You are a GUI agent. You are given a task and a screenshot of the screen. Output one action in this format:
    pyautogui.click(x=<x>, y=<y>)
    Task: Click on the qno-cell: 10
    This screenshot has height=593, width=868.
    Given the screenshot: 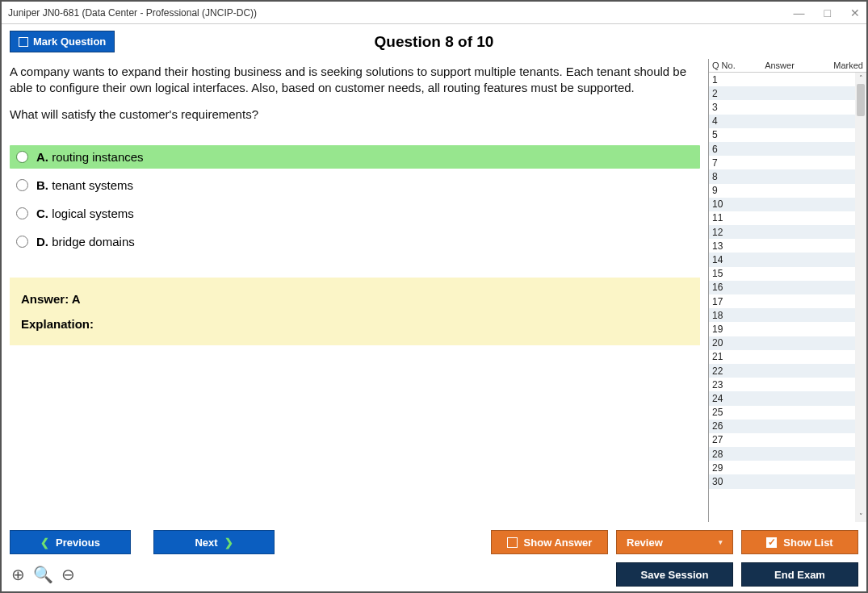 What is the action you would take?
    pyautogui.click(x=728, y=204)
    